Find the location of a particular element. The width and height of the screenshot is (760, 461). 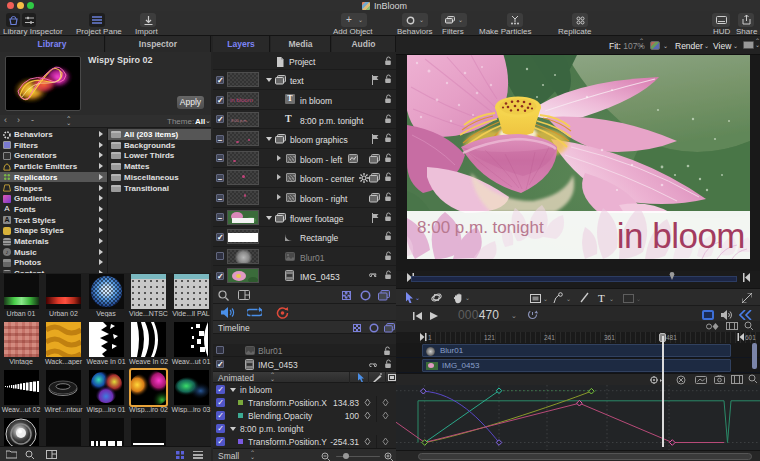

svg-text: in bloom is located at coordinates (681, 236).